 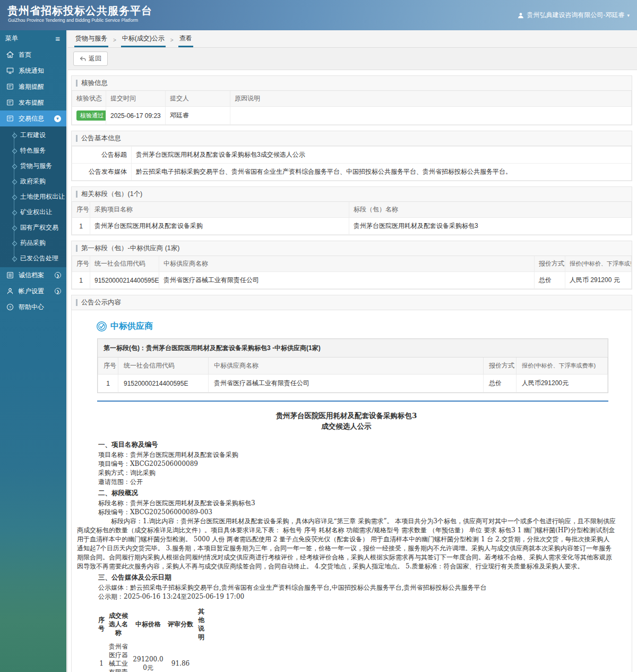 What do you see at coordinates (57, 38) in the screenshot?
I see `hamburger-icon: ≡` at bounding box center [57, 38].